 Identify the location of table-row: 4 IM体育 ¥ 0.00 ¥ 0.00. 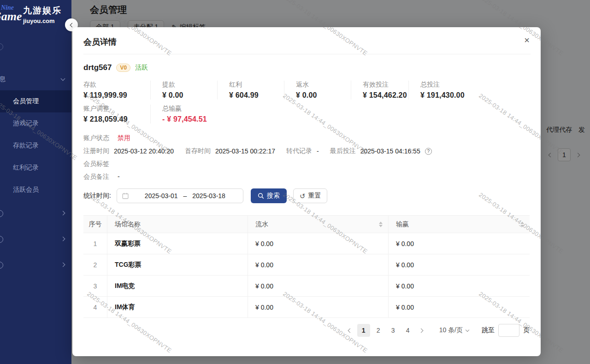
(307, 307).